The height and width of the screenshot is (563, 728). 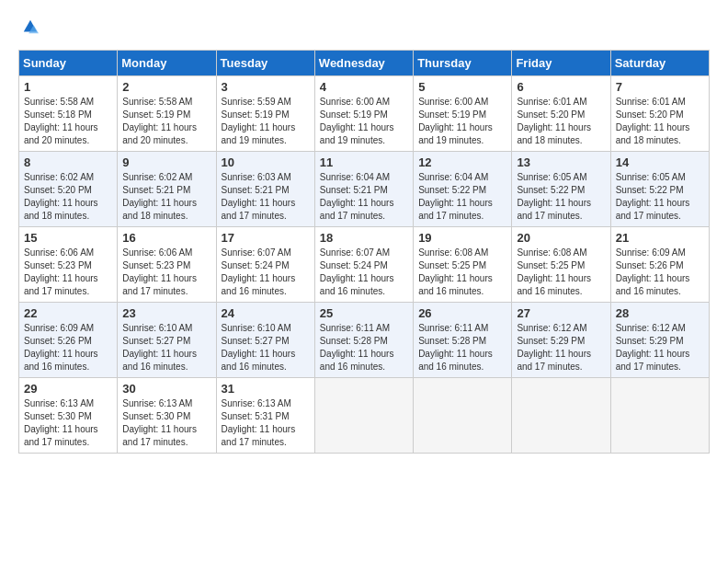 I want to click on calendar-cell: 20Sunrise: 6:08 AMSunset: 5:25 PMDayligh…, so click(x=561, y=265).